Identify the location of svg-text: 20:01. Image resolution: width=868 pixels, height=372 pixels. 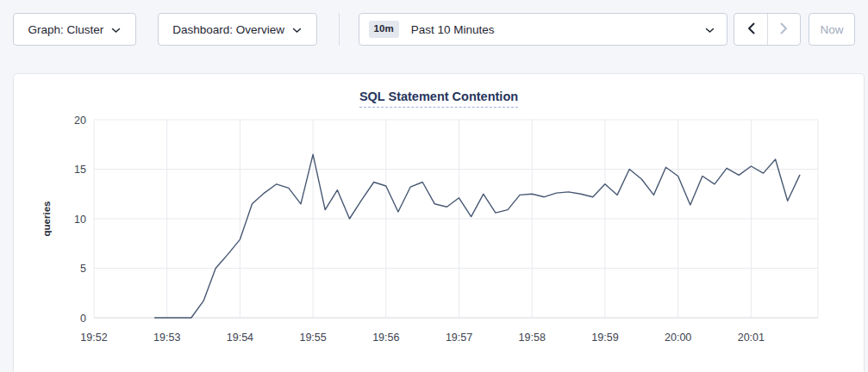
(752, 338).